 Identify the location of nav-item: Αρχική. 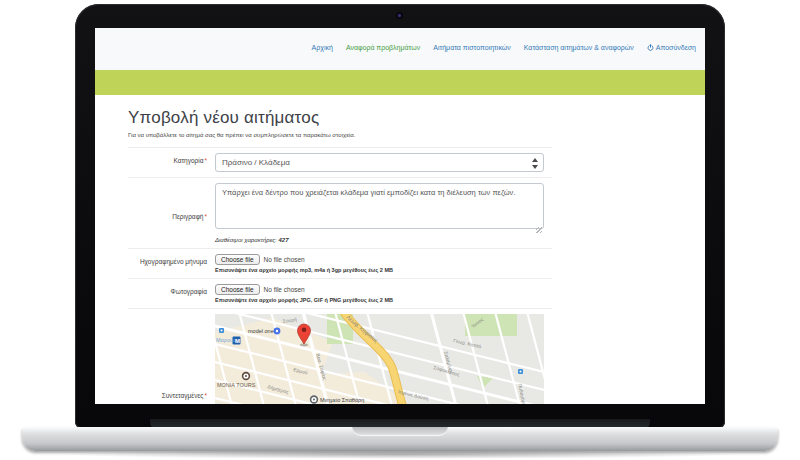
(322, 48).